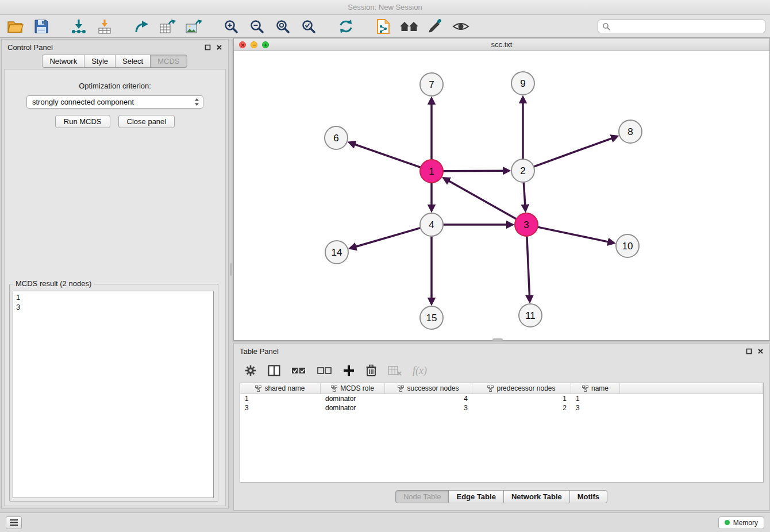 The width and height of the screenshot is (770, 532). What do you see at coordinates (595, 399) in the screenshot?
I see `cell-name: 1` at bounding box center [595, 399].